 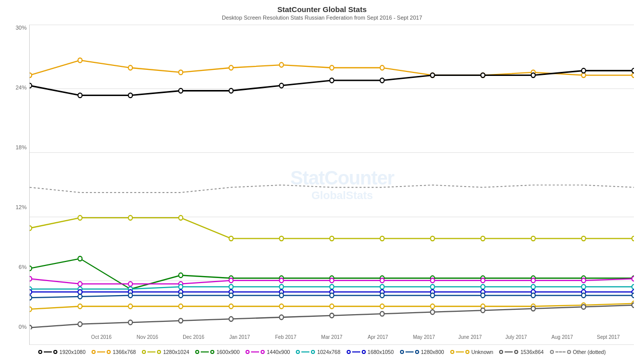 What do you see at coordinates (422, 352) in the screenshot?
I see `legend-item-1280x800: 1280x800` at bounding box center [422, 352].